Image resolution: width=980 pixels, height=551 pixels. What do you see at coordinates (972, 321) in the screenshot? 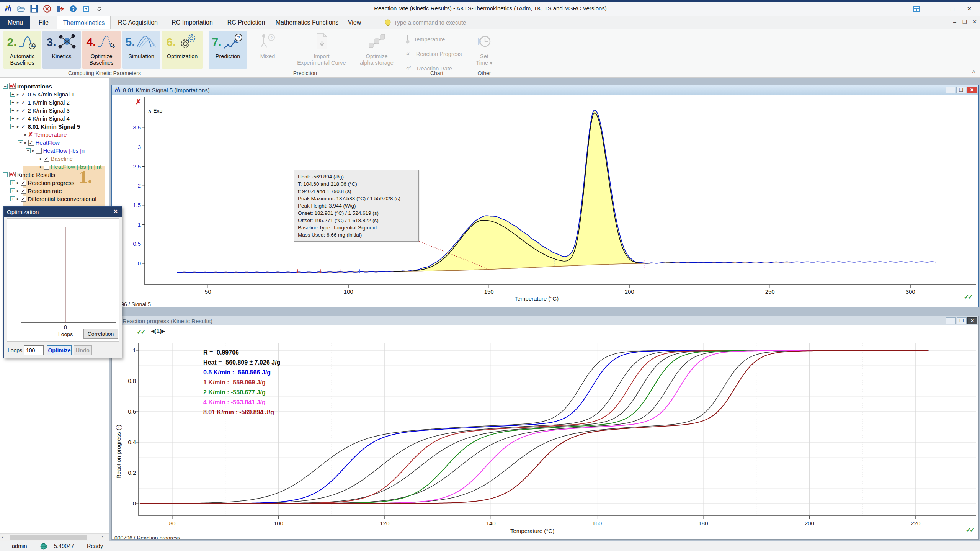
I see `chart2-close-button: ✕` at bounding box center [972, 321].